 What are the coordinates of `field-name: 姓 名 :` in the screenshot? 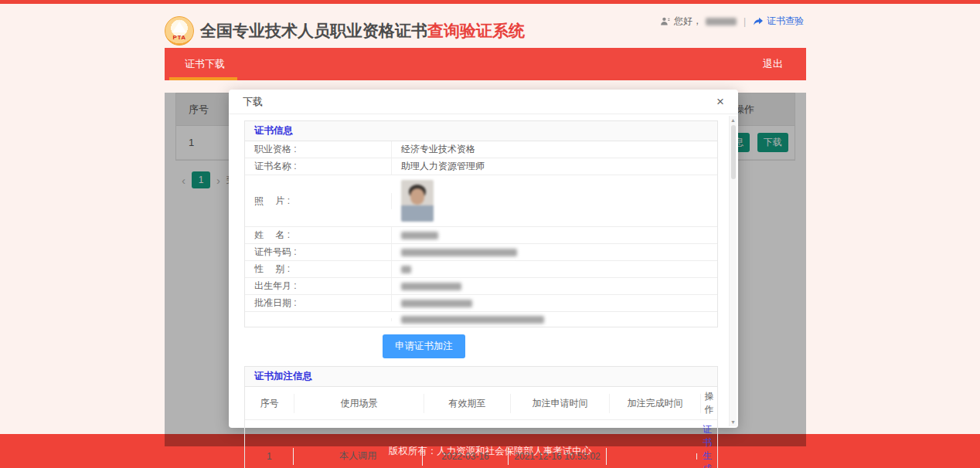 It's located at (481, 236).